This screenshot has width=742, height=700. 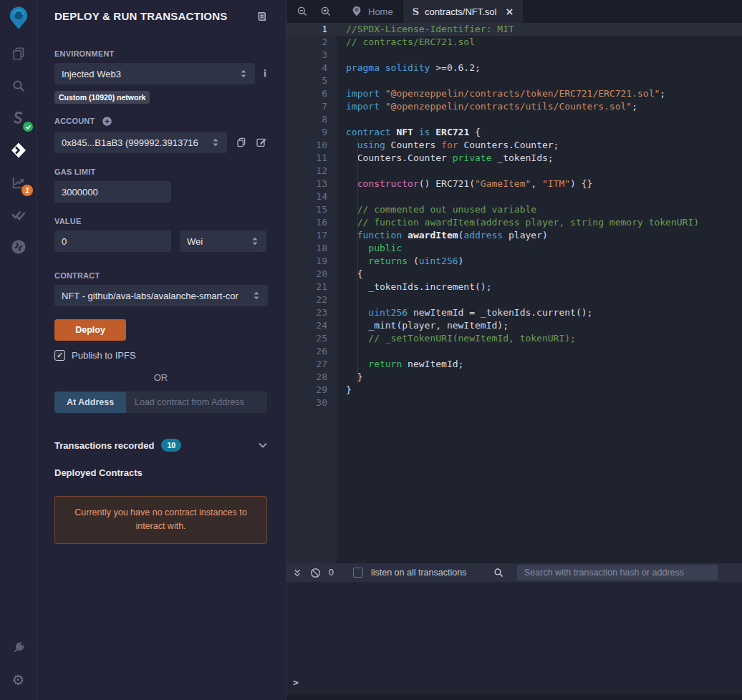 I want to click on code-line-27: 27 return newItemId;, so click(x=514, y=364).